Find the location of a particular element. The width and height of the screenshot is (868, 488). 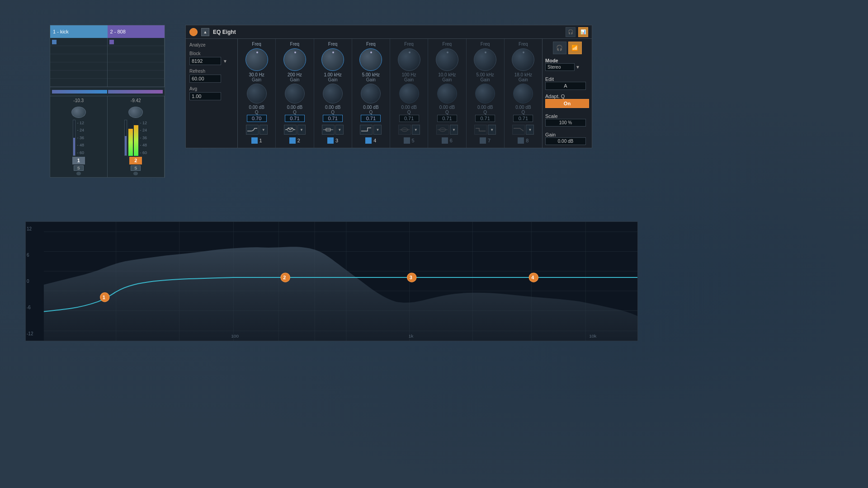

track-2-solo-button: S is located at coordinates (136, 168).